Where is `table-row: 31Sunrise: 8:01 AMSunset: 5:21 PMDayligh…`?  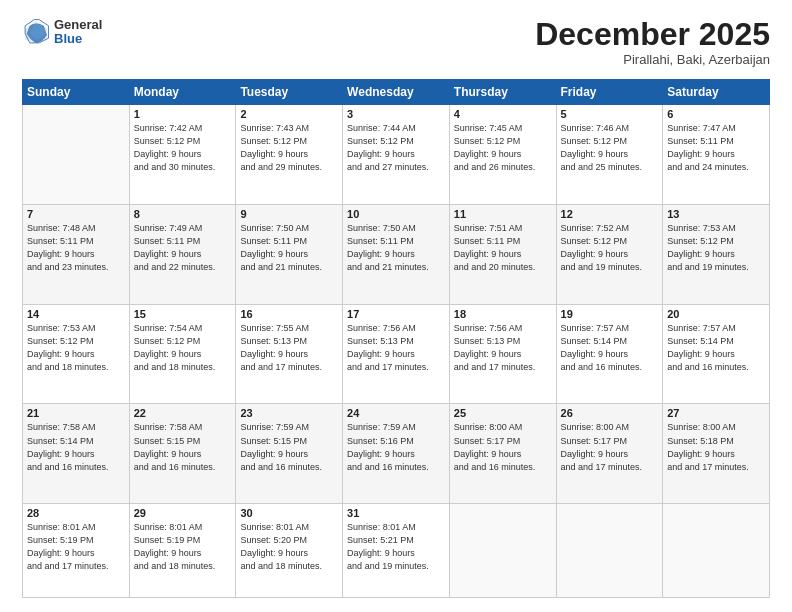
table-row: 31Sunrise: 8:01 AMSunset: 5:21 PMDayligh… is located at coordinates (396, 551).